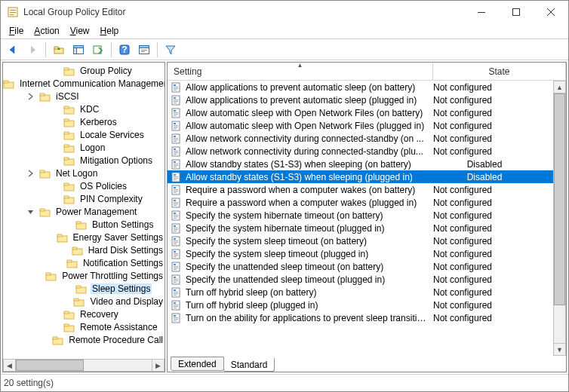 This screenshot has height=392, width=569. I want to click on close-button, so click(551, 12).